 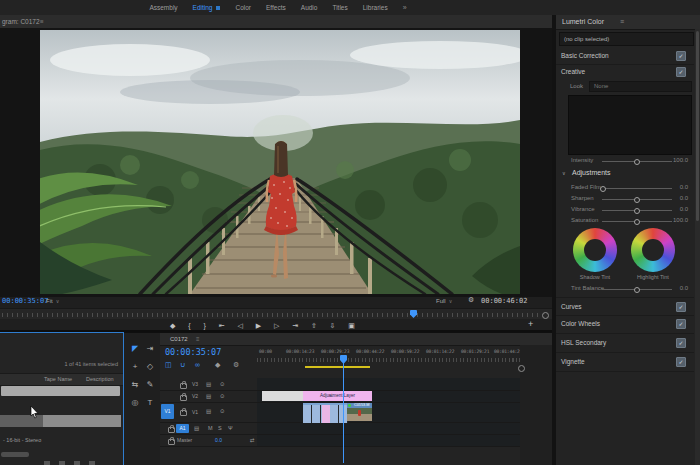 What do you see at coordinates (344, 360) in the screenshot?
I see `timeline-playhead` at bounding box center [344, 360].